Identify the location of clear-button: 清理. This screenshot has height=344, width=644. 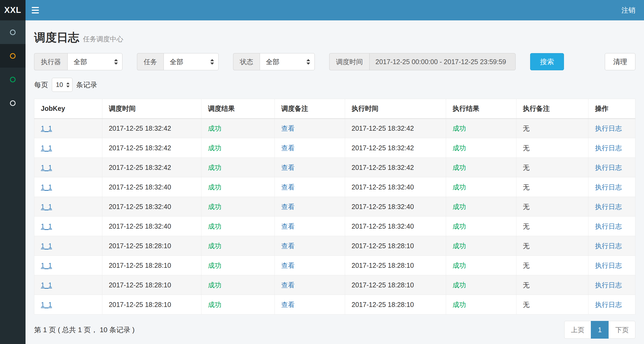
(620, 62).